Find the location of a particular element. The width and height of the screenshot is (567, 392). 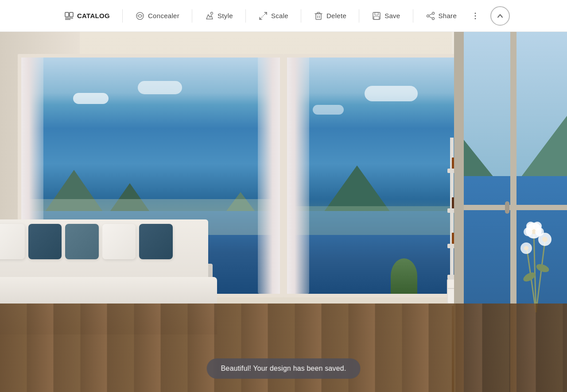

save-icon is located at coordinates (377, 16).